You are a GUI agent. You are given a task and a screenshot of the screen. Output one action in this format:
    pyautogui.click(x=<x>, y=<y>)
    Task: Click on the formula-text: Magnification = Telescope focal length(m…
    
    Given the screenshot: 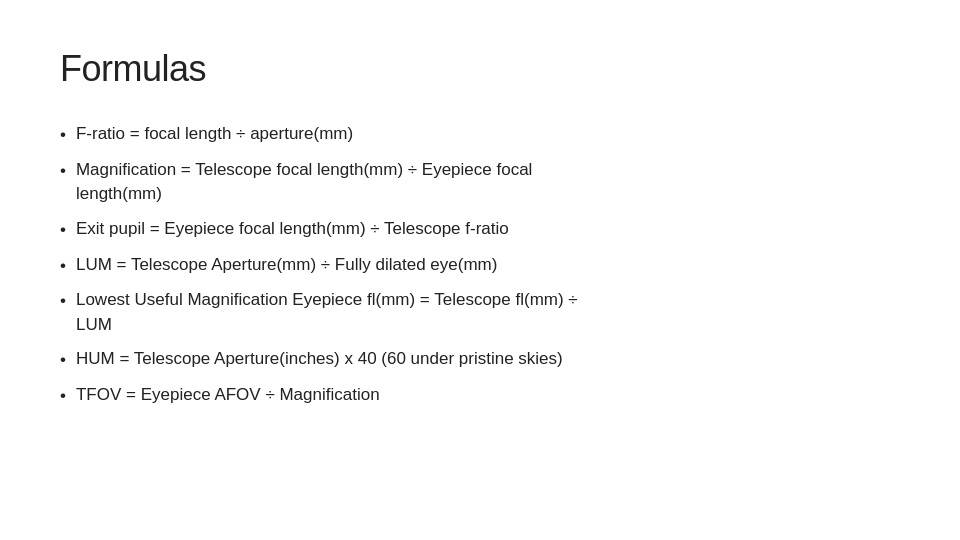 What is the action you would take?
    pyautogui.click(x=304, y=182)
    